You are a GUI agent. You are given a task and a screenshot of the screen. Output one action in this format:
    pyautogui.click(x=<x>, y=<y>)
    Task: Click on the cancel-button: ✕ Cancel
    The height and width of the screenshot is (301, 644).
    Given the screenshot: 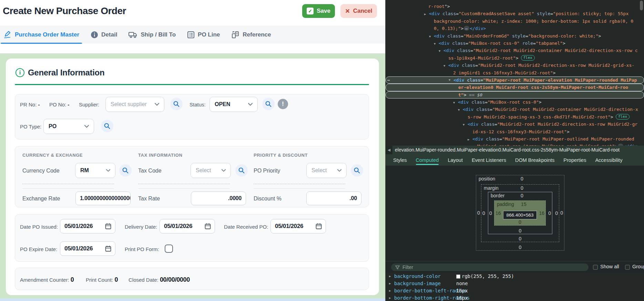 What is the action you would take?
    pyautogui.click(x=359, y=11)
    